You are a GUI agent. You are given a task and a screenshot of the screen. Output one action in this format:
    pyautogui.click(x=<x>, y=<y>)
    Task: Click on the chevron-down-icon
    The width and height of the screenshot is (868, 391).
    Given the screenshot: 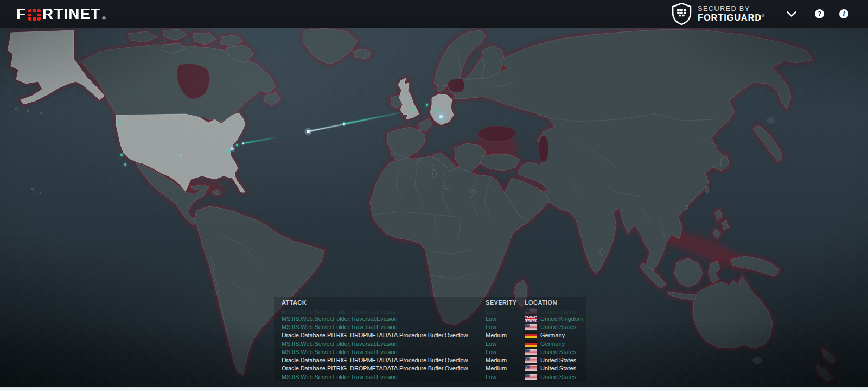 What is the action you would take?
    pyautogui.click(x=792, y=14)
    